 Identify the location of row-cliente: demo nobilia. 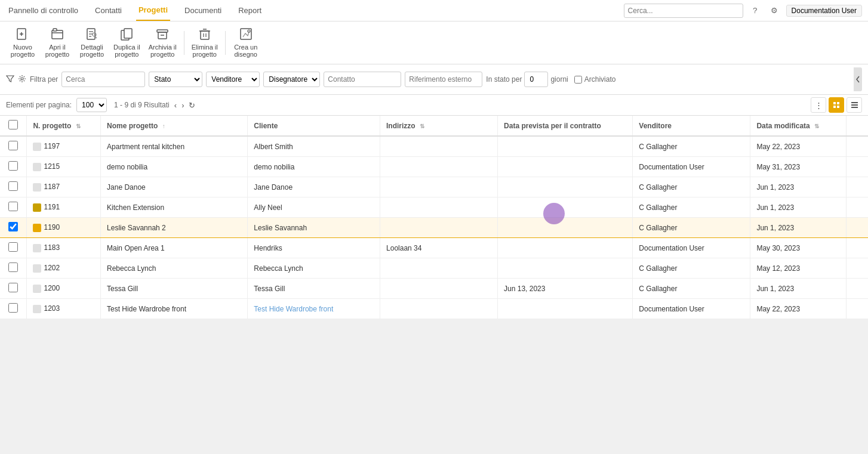
(314, 167).